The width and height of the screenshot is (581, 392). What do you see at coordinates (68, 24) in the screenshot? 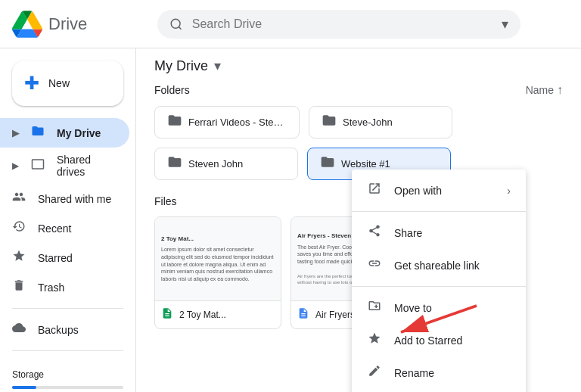
I see `logo-text: Drive` at bounding box center [68, 24].